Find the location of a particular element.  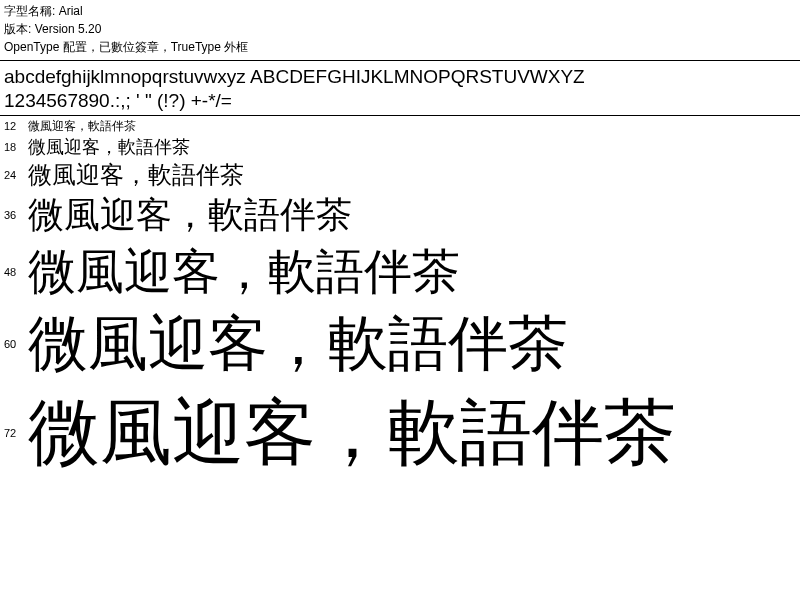

sample-row: 60 微風迎客，軟語伴茶 is located at coordinates (400, 344).